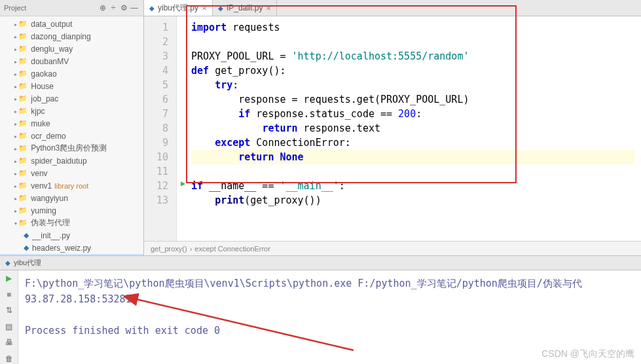  What do you see at coordinates (72, 48) in the screenshot?
I see `tree-folder: 📁denglu_way` at bounding box center [72, 48].